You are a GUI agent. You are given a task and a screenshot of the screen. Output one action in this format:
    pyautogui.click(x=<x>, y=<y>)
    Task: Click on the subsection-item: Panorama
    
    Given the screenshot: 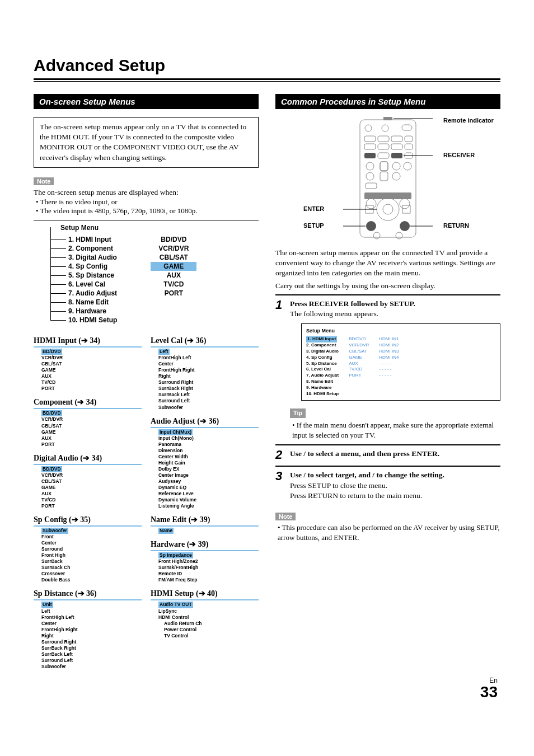 What is the action you would take?
    pyautogui.click(x=208, y=444)
    